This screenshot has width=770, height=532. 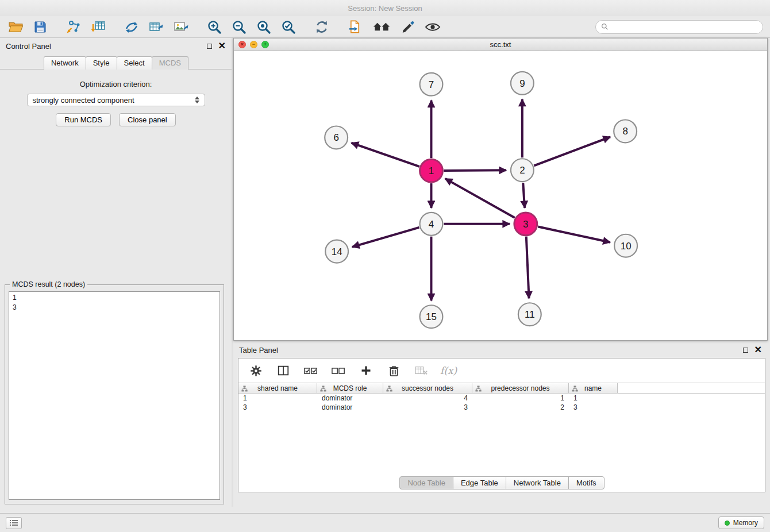 I want to click on graph-node: 15, so click(x=432, y=317).